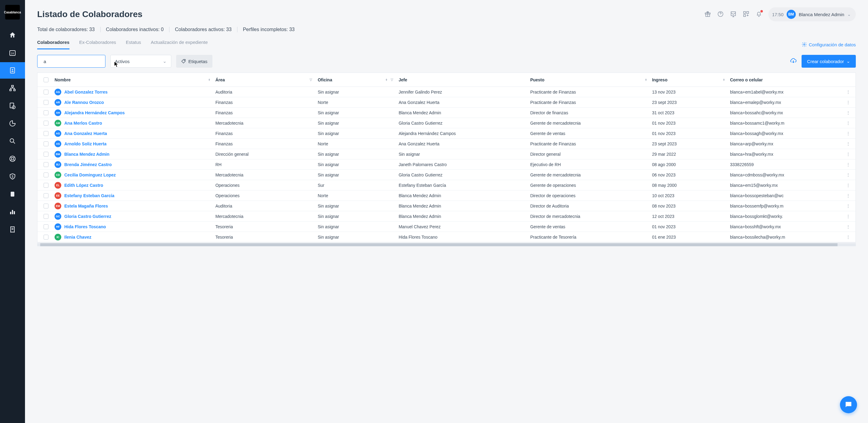  What do you see at coordinates (759, 14) in the screenshot?
I see `notifications-icon` at bounding box center [759, 14].